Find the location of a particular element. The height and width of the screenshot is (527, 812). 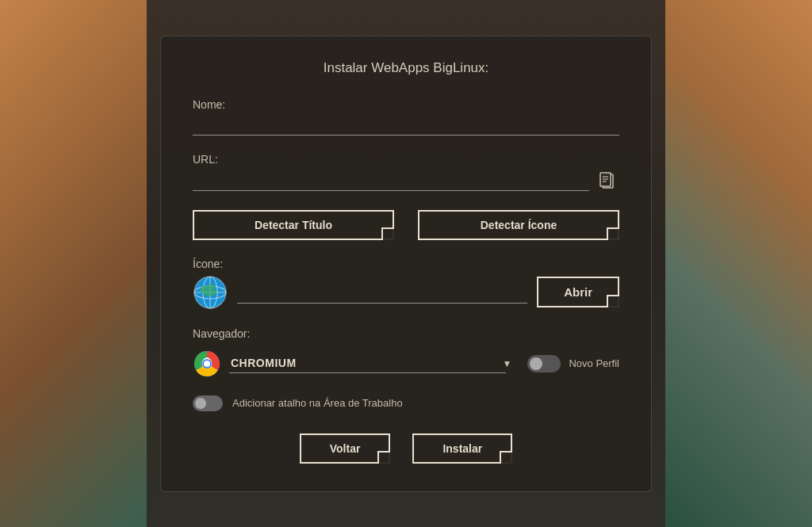

url-label: URL: is located at coordinates (406, 159).